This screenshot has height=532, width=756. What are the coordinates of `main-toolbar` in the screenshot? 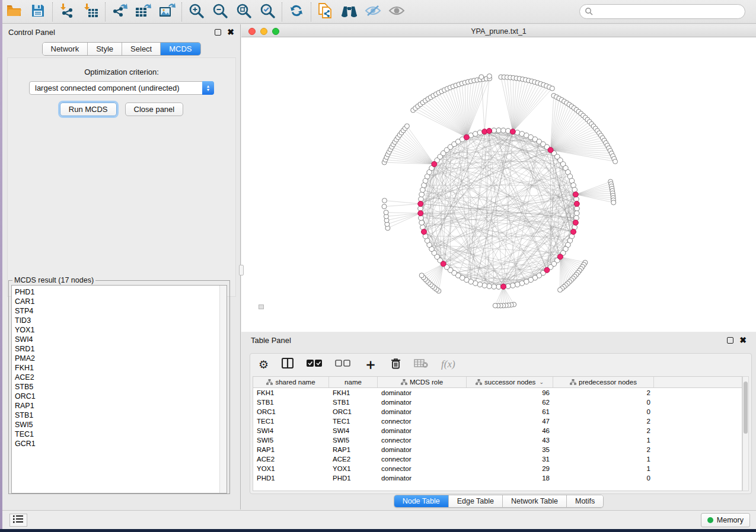 It's located at (379, 12).